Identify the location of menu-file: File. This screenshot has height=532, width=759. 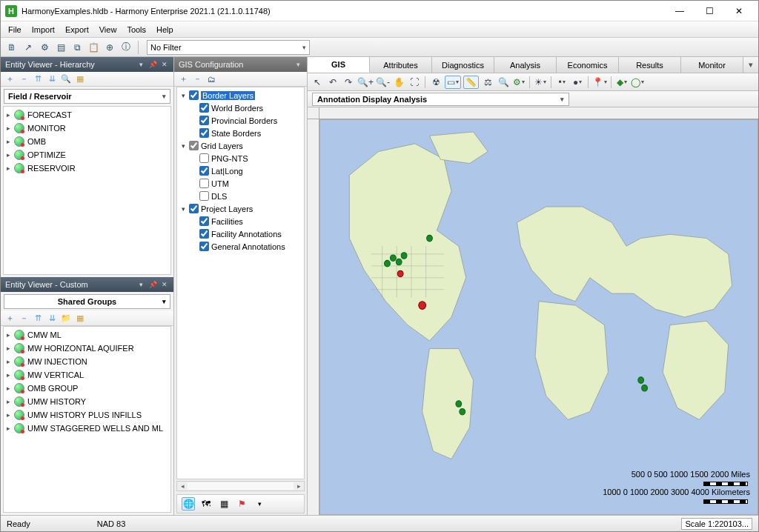
(15, 30).